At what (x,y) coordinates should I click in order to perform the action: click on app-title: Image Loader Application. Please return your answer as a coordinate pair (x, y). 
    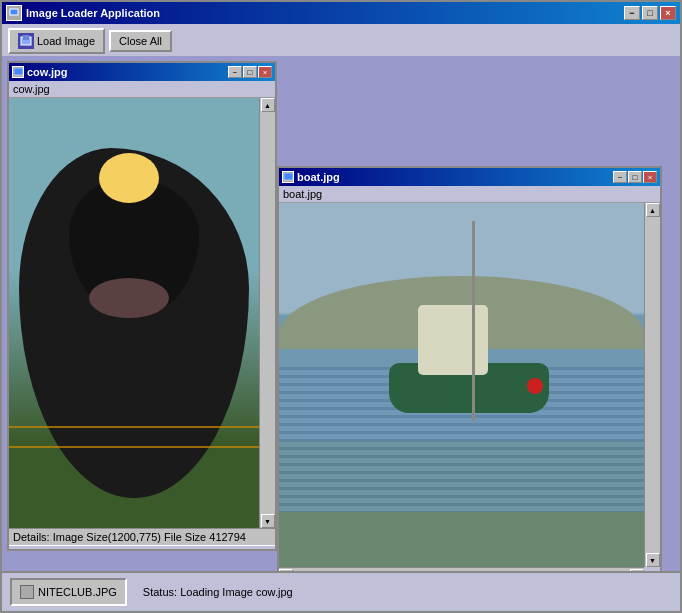
    Looking at the image, I should click on (325, 13).